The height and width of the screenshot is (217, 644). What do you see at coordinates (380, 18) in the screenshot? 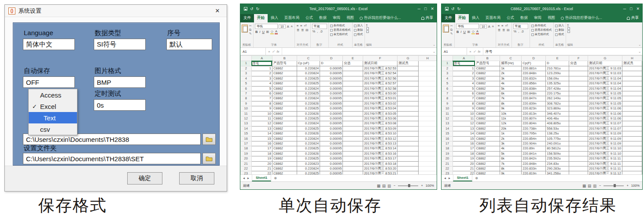
I see `tell-me-box: 告诉我您想要做什么...` at bounding box center [380, 18].